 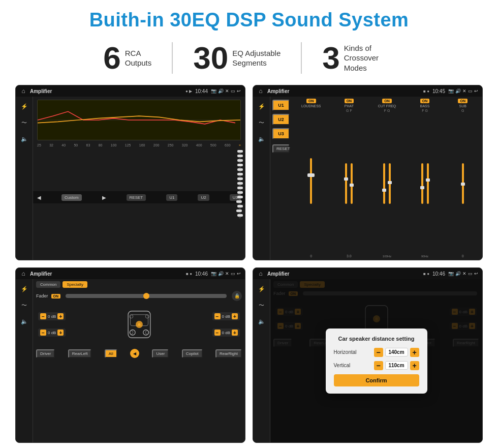 I want to click on stat-rca: 6 RCAOutputs, so click(x=128, y=58).